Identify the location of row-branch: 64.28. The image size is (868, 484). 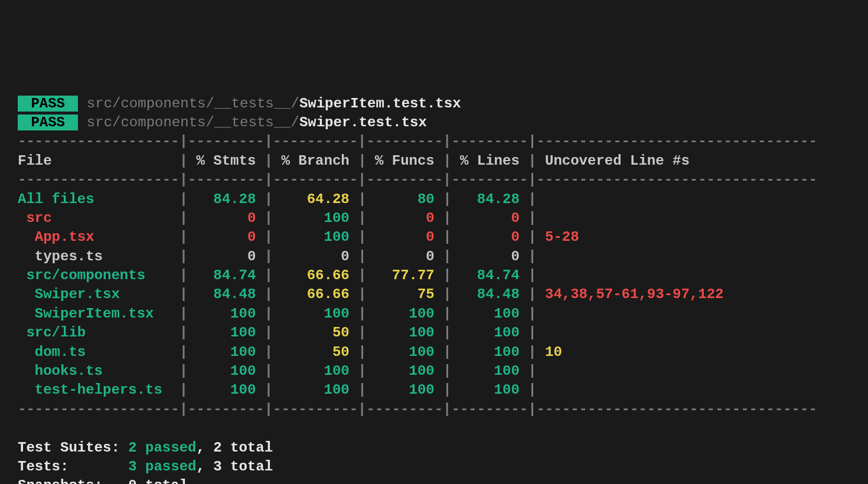
(315, 200).